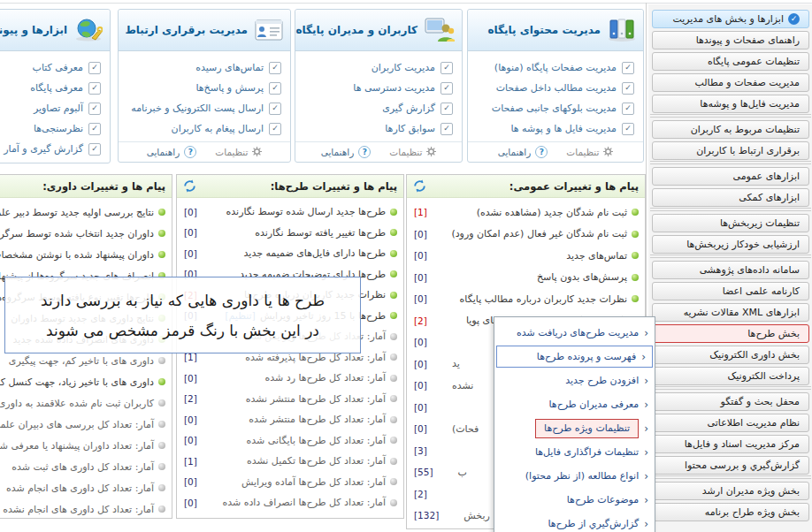 This screenshot has height=532, width=812. I want to click on sidebar-item: تنظیمات عمومی پایگاه, so click(731, 62).